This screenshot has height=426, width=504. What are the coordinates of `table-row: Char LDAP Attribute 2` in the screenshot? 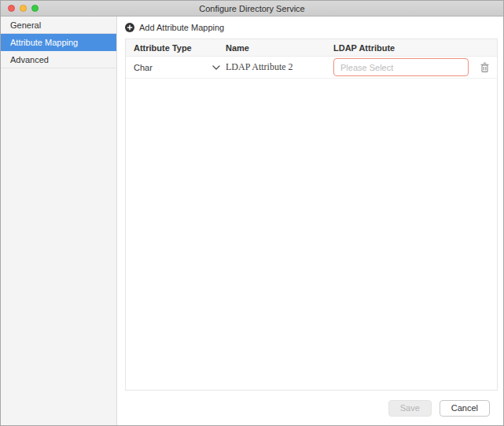 It's located at (311, 68).